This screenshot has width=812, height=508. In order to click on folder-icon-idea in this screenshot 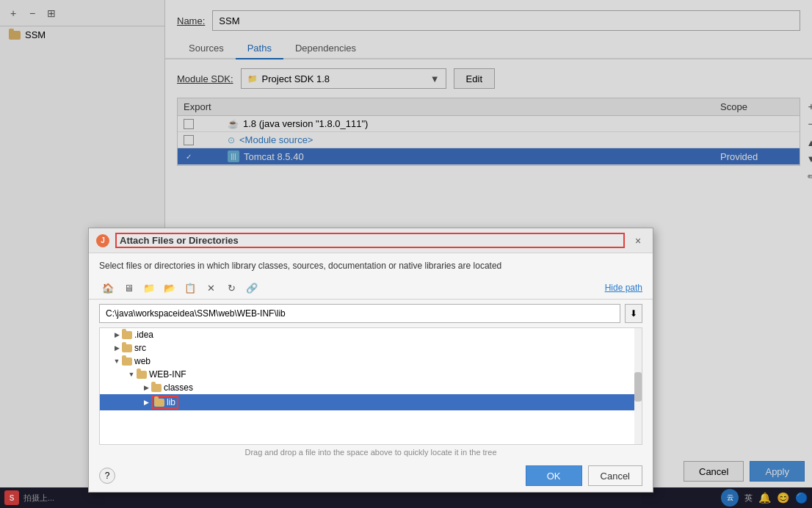, I will do `click(127, 335)`.